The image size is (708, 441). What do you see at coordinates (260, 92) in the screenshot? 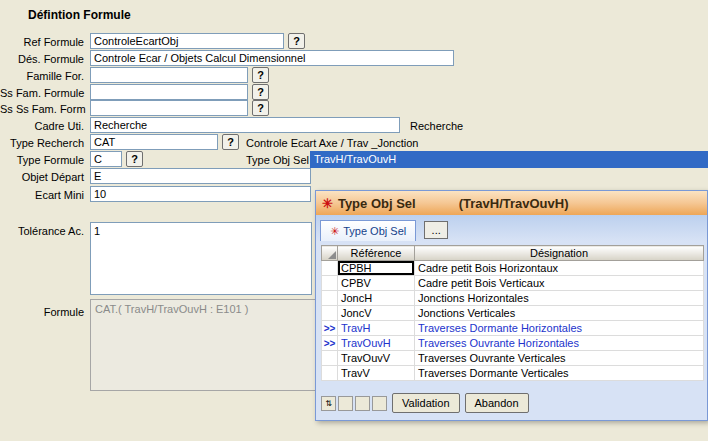
I see `ss-fam-help-button: ?` at bounding box center [260, 92].